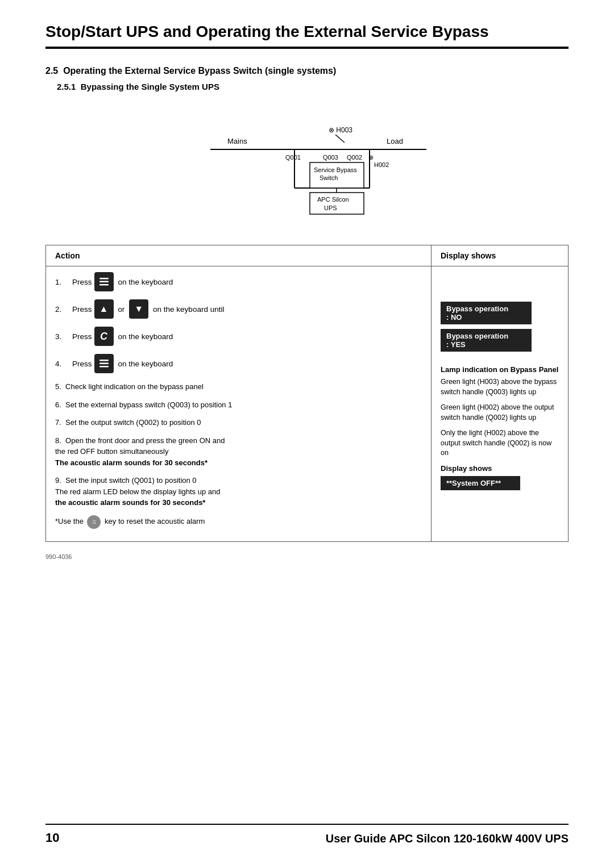  Describe the element at coordinates (500, 256) in the screenshot. I see `display-column-header: Display shows` at that location.